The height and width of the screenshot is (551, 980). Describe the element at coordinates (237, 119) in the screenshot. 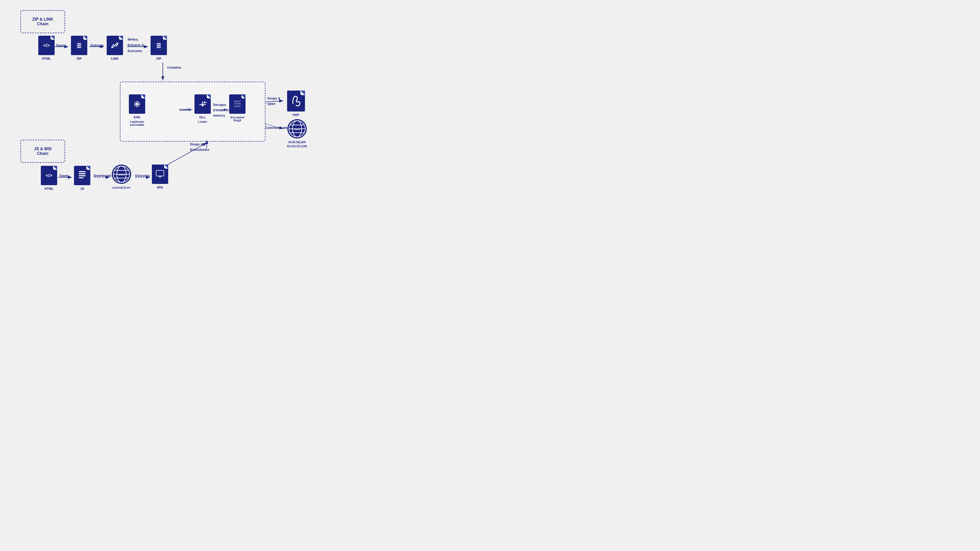

I see `plugx-label: EncryptedPlugX` at that location.